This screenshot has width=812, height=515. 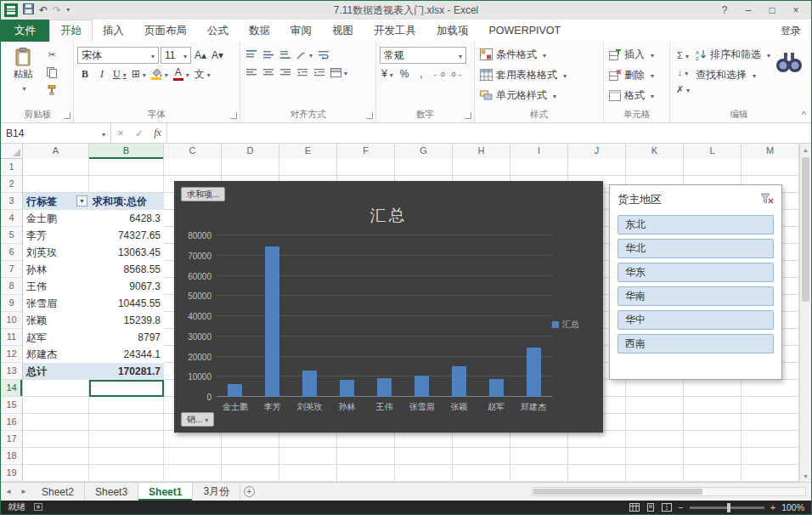 What do you see at coordinates (268, 54) in the screenshot?
I see `middle-align-icon` at bounding box center [268, 54].